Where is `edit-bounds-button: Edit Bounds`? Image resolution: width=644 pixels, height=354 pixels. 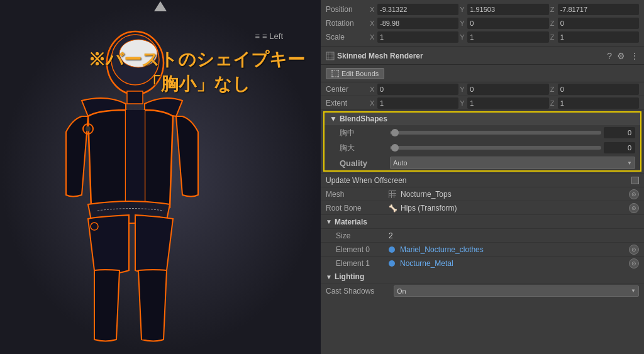
edit-bounds-button: Edit Bounds is located at coordinates (355, 74).